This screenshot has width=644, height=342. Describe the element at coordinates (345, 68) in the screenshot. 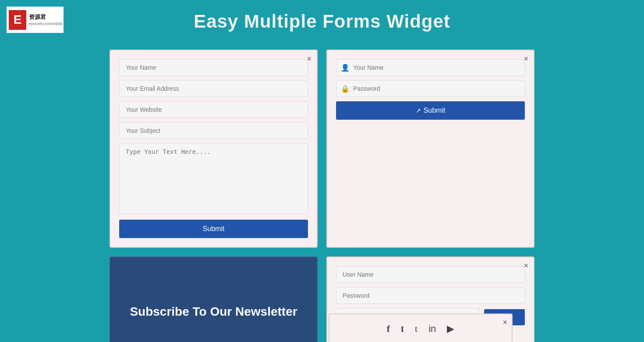

I see `user-icon: 👤` at that location.